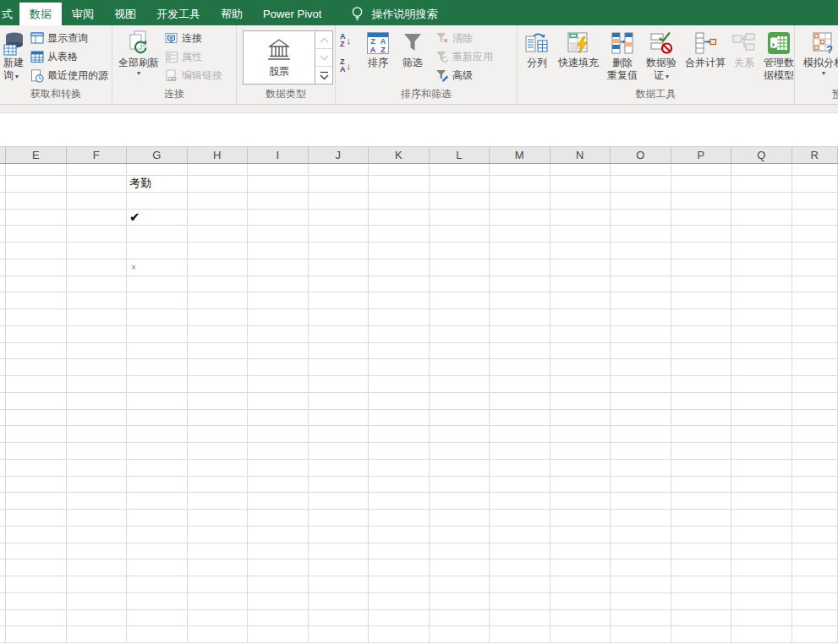 The width and height of the screenshot is (838, 644). I want to click on cell-Q5, so click(762, 234).